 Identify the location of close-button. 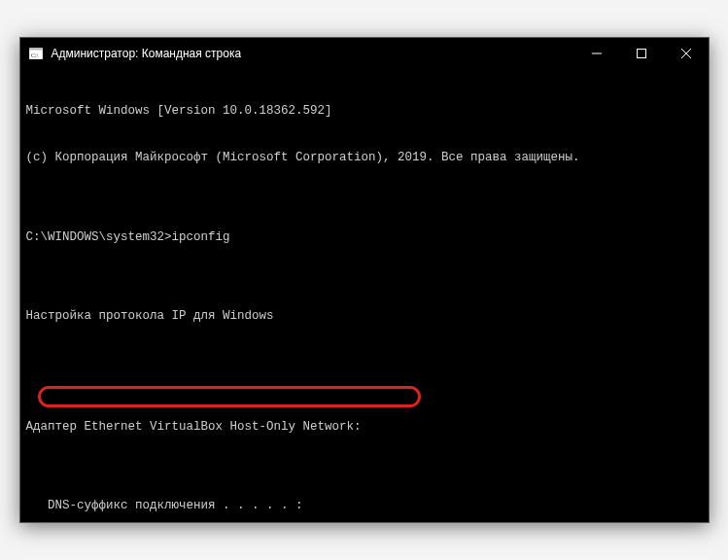
(686, 53).